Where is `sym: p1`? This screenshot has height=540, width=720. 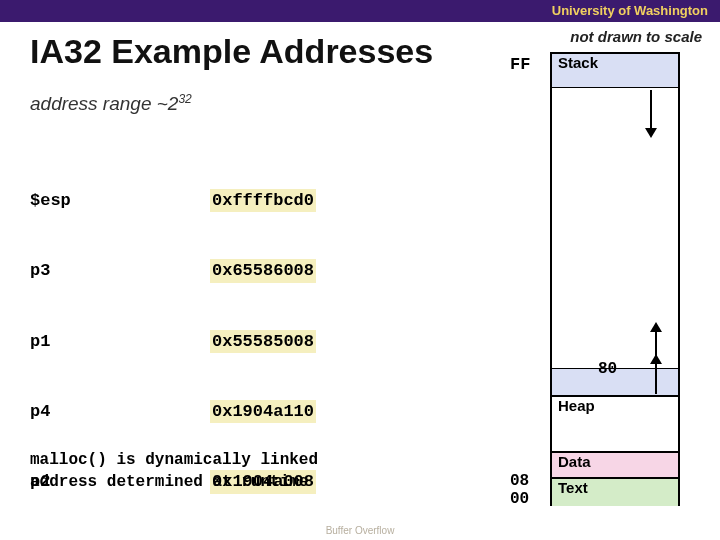
sym: p1 is located at coordinates (102, 342).